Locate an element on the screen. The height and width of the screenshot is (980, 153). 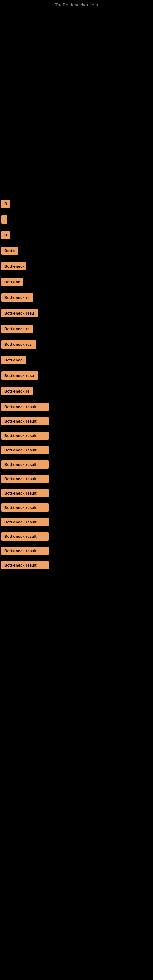
bottleneck-item-4: Bottle is located at coordinates (10, 251).